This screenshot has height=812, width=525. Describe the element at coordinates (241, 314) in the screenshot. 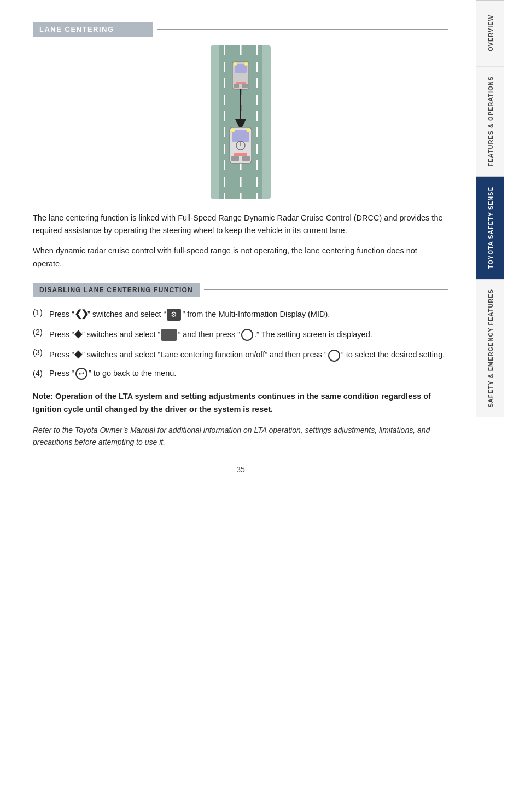

I see `step-1: (1) Press “❮❯” switches and select “⚙” f…` at that location.